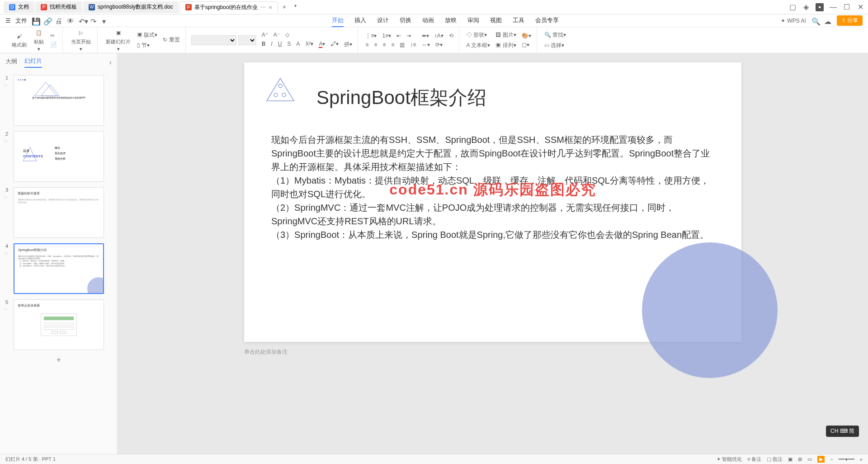 Image resolution: width=868 pixels, height=464 pixels. I want to click on sidebar-tab-slides: 幻灯片, so click(33, 62).